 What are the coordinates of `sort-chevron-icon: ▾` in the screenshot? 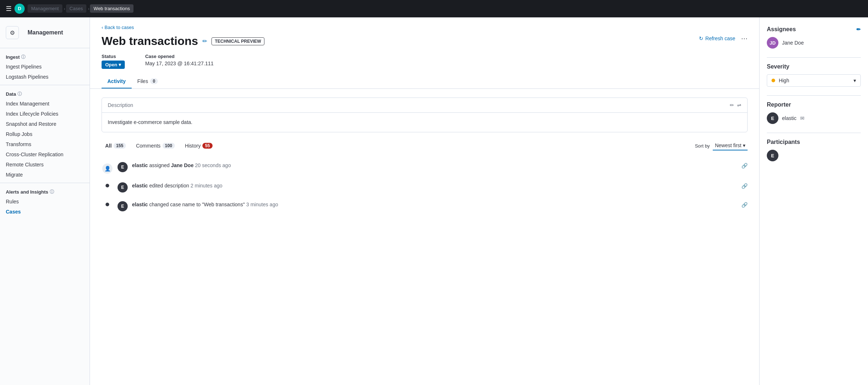 It's located at (744, 145).